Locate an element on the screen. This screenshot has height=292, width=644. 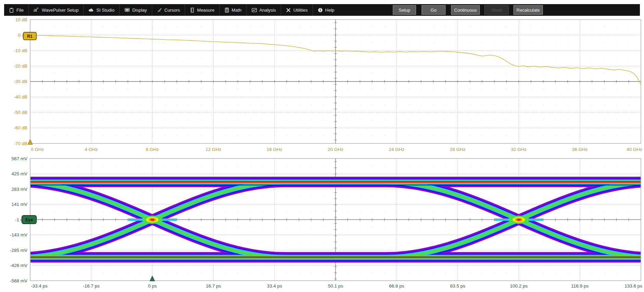
x-axis-tick-label: 16 GHz is located at coordinates (275, 150).